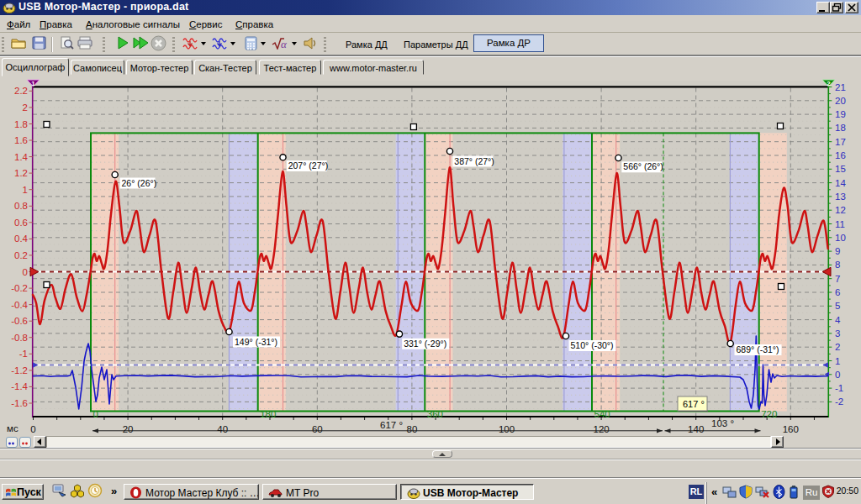  What do you see at coordinates (267, 414) in the screenshot?
I see `svg-text: 180` at bounding box center [267, 414].